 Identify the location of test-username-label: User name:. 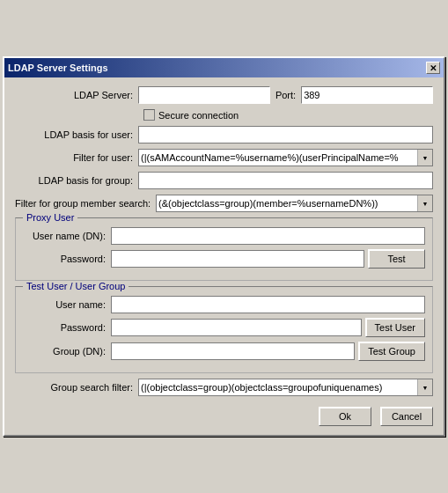
(67, 305).